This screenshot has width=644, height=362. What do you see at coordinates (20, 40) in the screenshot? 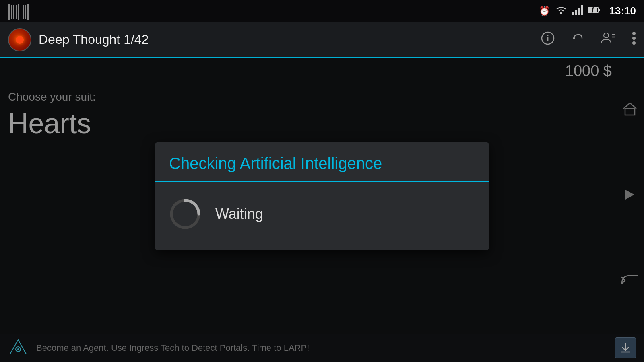
I see `app-logo` at bounding box center [20, 40].